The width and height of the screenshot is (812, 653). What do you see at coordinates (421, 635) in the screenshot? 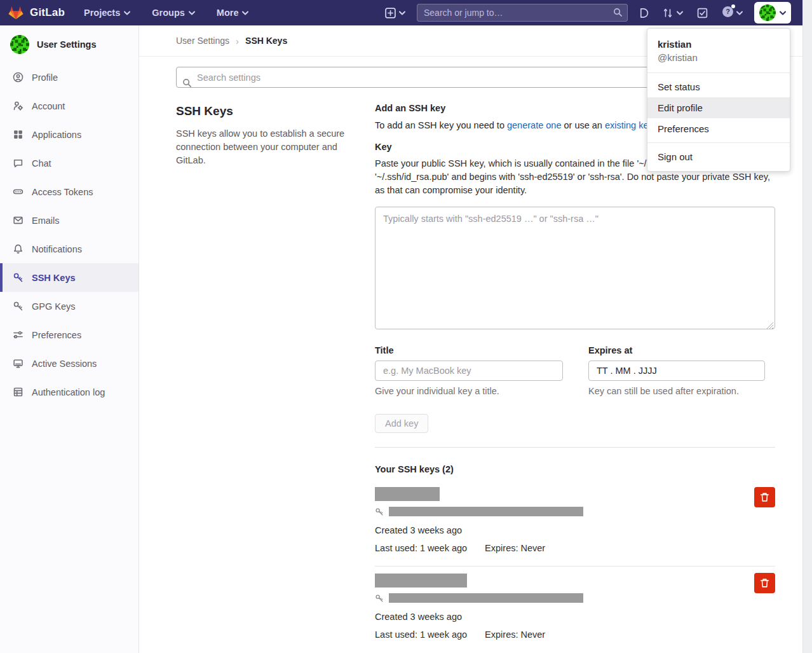
I see `key-last-used: Last used: 1 week ago` at bounding box center [421, 635].